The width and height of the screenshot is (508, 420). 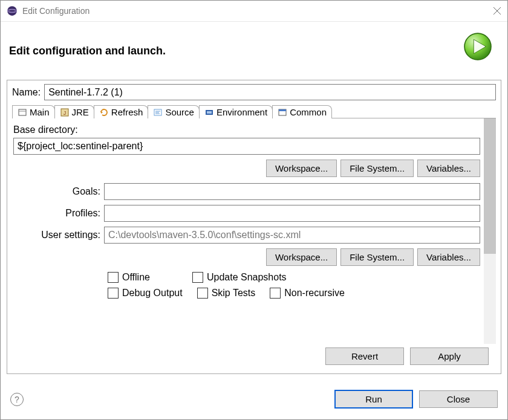 I want to click on revert-button: Revert, so click(x=365, y=357).